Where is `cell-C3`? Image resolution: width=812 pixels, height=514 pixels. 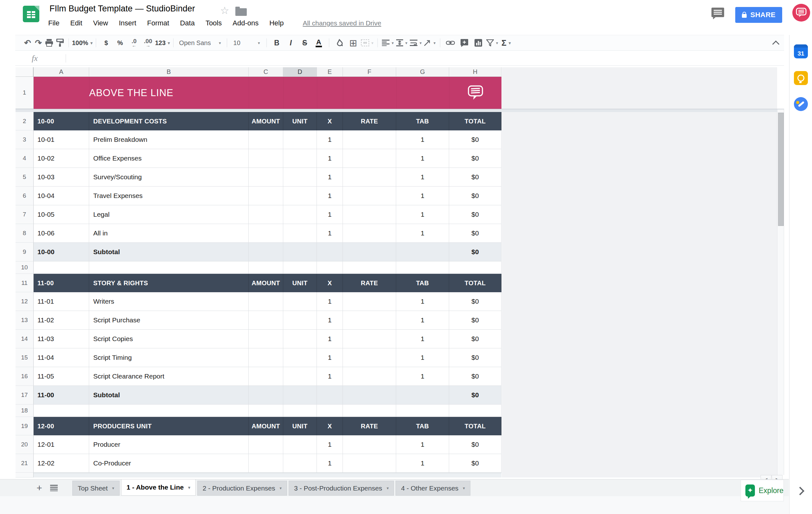 cell-C3 is located at coordinates (266, 140).